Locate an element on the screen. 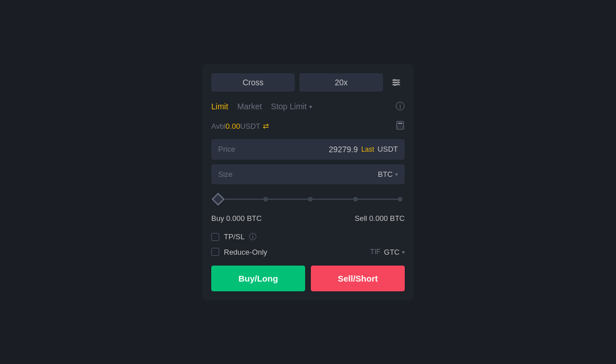 The height and width of the screenshot is (364, 616). buy-currency: BTC is located at coordinates (254, 219).